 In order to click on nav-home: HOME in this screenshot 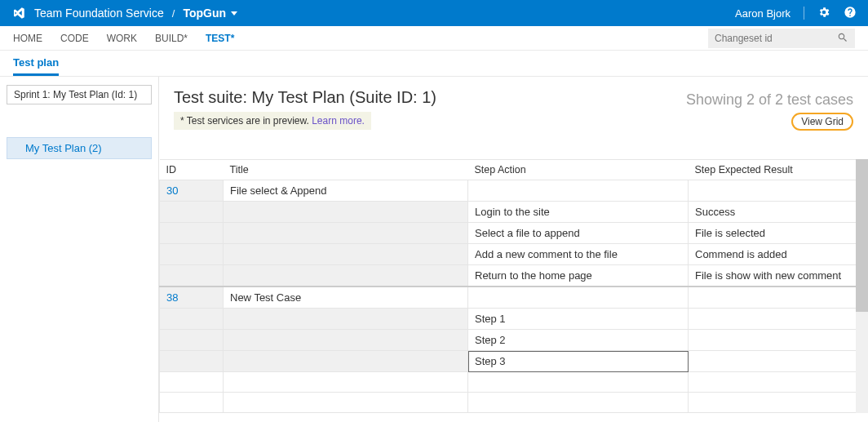, I will do `click(28, 41)`.